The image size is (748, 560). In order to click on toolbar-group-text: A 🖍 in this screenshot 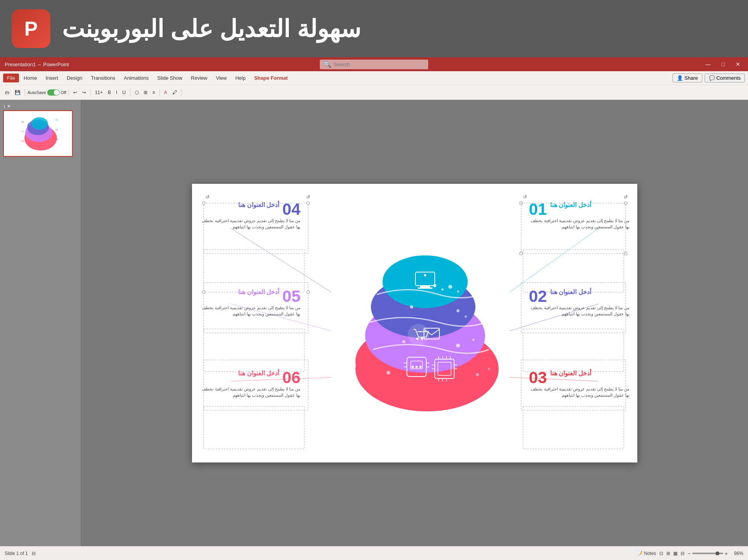, I will do `click(172, 92)`.